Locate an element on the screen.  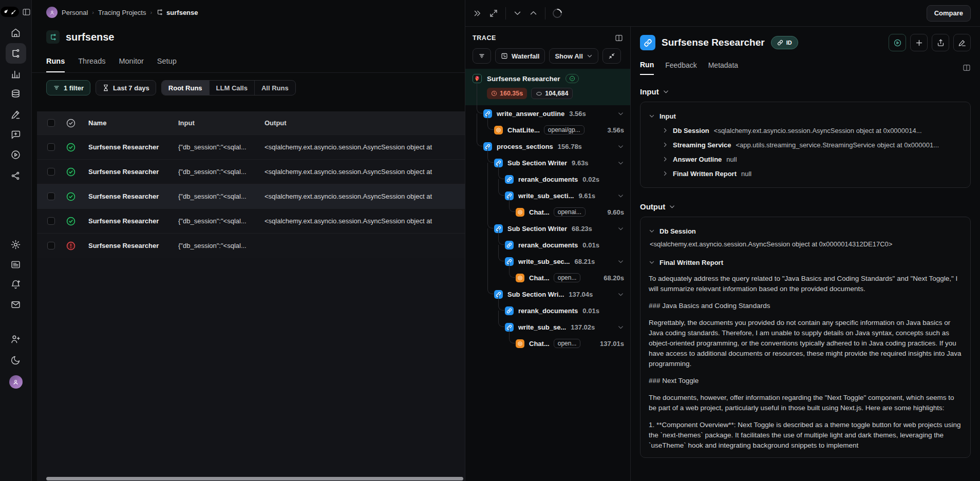
show-all-dropdown: Show All is located at coordinates (573, 56).